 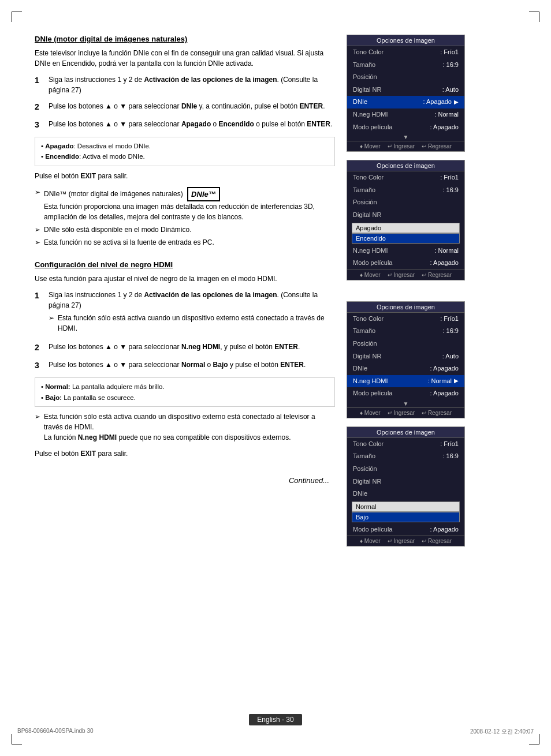 I want to click on osd-4-row-3: Posición, so click(x=405, y=469).